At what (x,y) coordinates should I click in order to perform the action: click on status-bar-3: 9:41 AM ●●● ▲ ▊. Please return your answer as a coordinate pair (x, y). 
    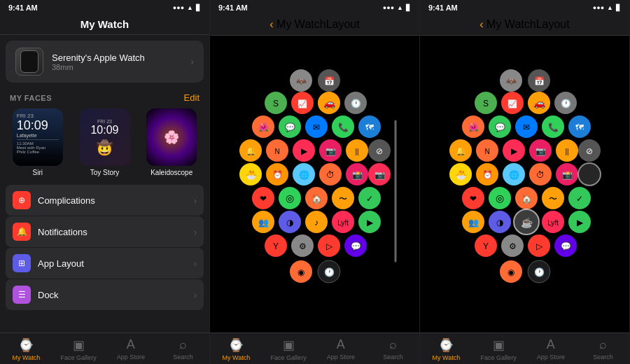
    Looking at the image, I should click on (525, 7).